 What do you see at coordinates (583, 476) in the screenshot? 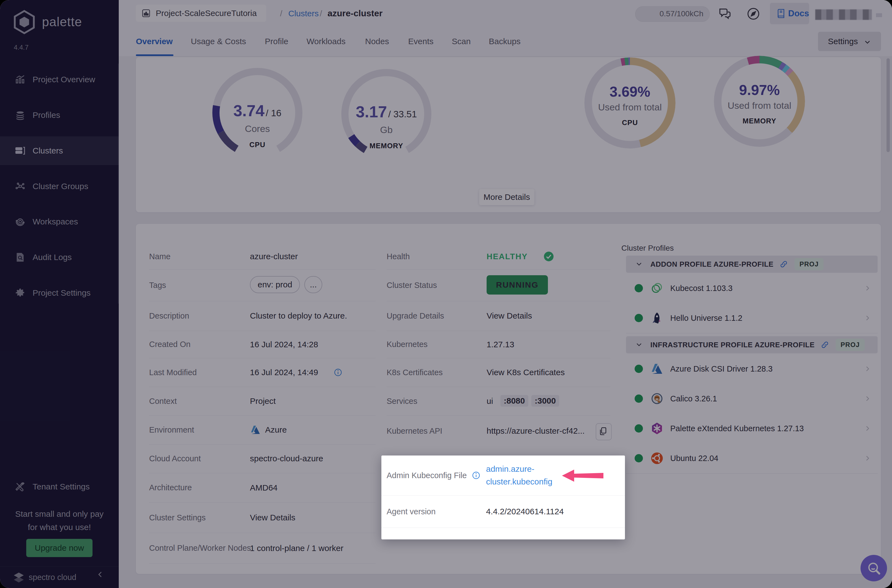
I see `annotation-arrow-icon` at bounding box center [583, 476].